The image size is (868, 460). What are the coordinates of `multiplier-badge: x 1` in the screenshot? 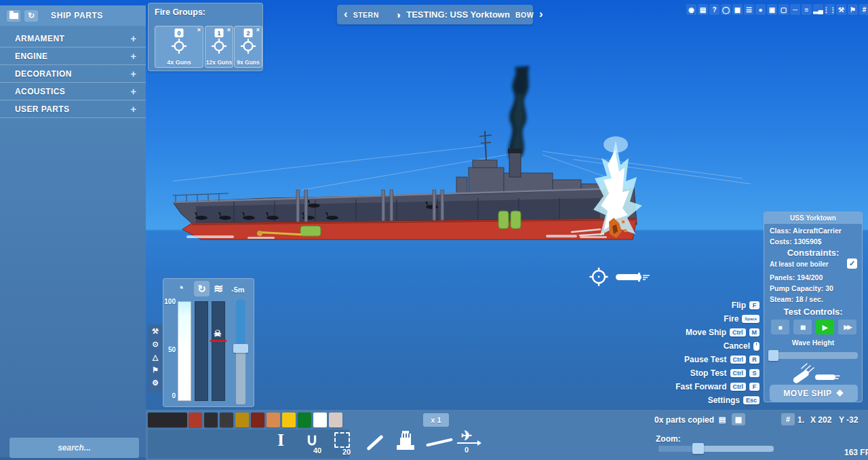 It's located at (436, 420).